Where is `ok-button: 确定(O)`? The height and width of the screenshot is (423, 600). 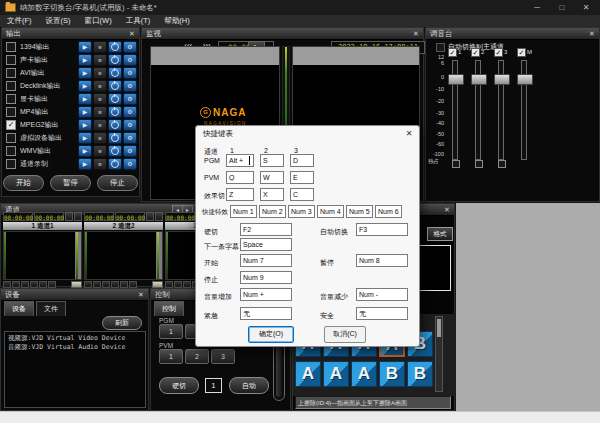
ok-button: 确定(O) is located at coordinates (271, 334).